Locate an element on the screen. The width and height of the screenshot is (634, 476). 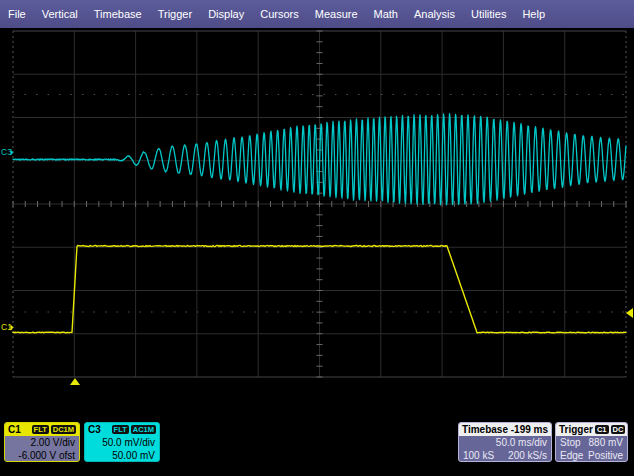
trigger-label: Trigger is located at coordinates (576, 430).